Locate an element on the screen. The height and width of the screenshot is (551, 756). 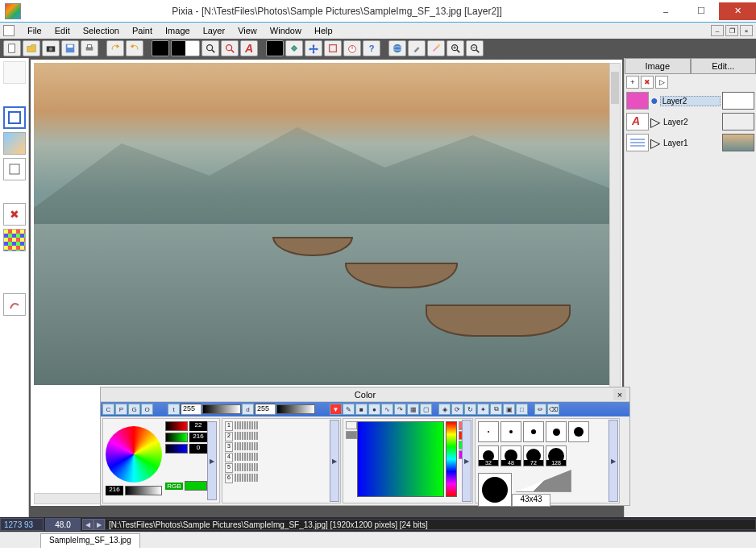
color-panel-titlebar: Color × is located at coordinates (365, 395).